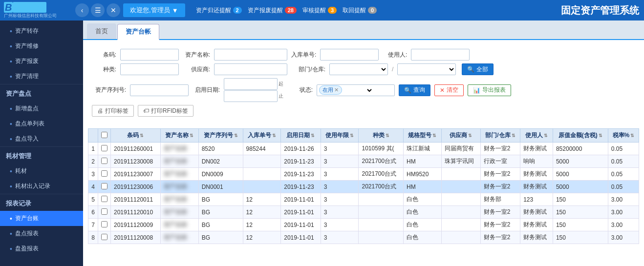  What do you see at coordinates (580, 136) in the screenshot?
I see `col-header-原值金额(含税): 原值金额(含税)⇅` at bounding box center [580, 136].